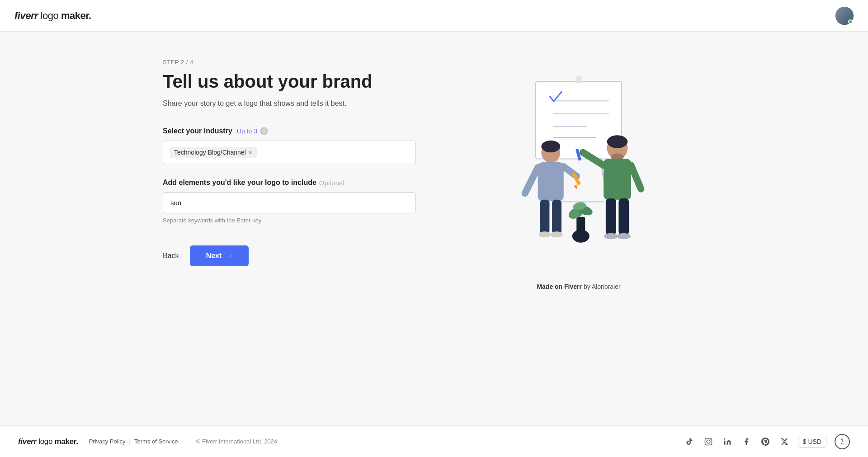 This screenshot has height=457, width=868. What do you see at coordinates (214, 256) in the screenshot?
I see `next-label: Next` at bounding box center [214, 256].